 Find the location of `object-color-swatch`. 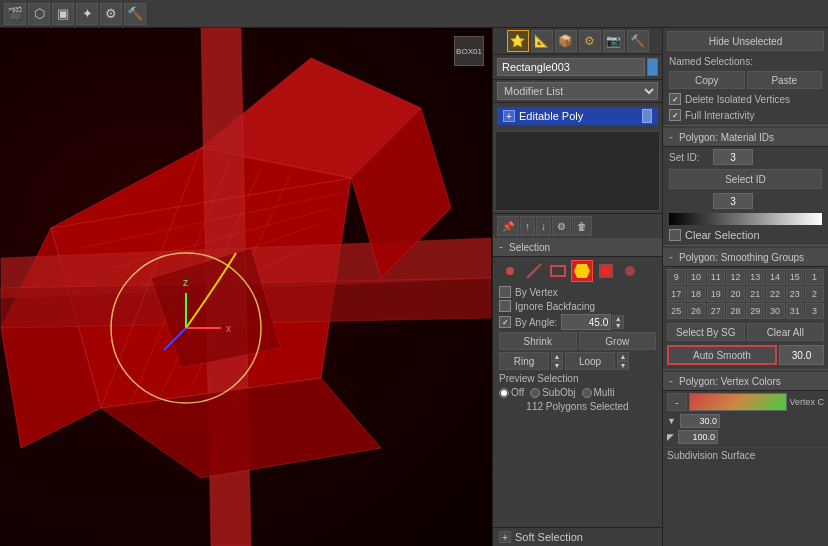

object-color-swatch is located at coordinates (652, 67).